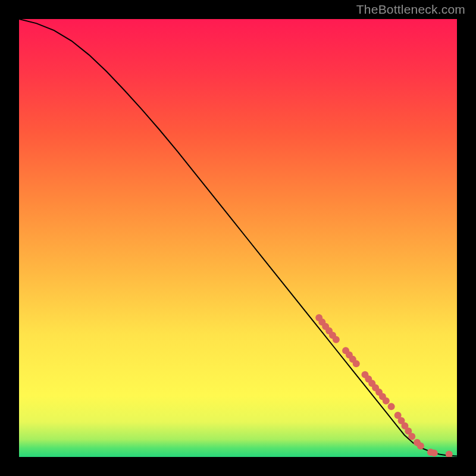 The height and width of the screenshot is (476, 476). I want to click on watermark-text: TheBottleneck.com, so click(411, 10).